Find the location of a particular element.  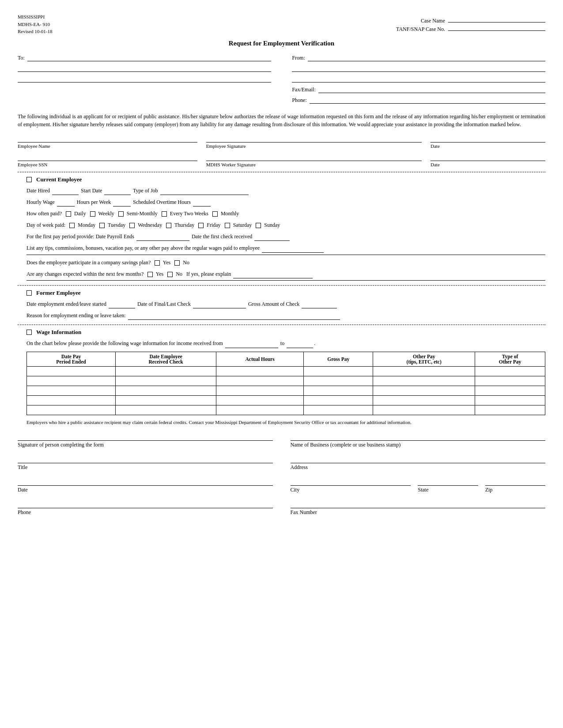

address-field is located at coordinates (418, 459).